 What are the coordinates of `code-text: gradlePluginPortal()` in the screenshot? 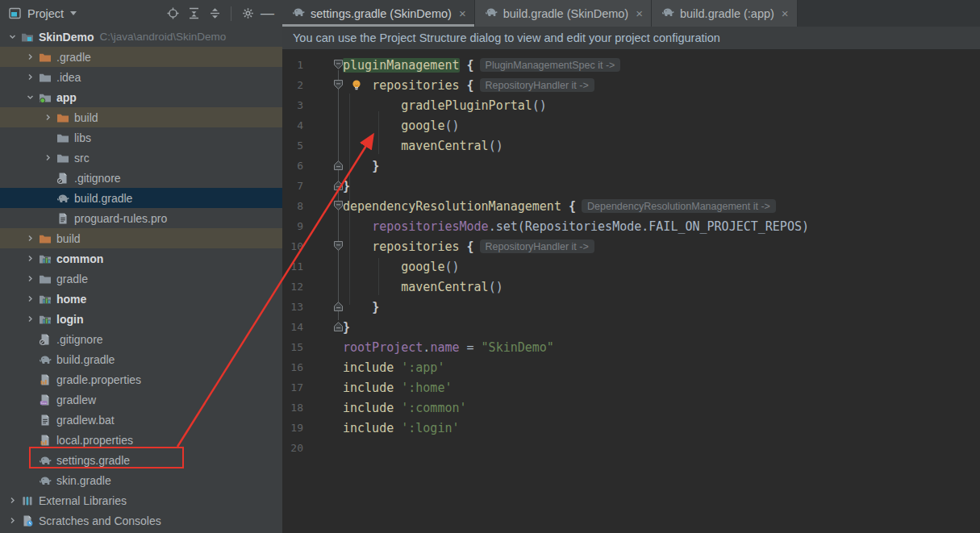 It's located at (445, 106).